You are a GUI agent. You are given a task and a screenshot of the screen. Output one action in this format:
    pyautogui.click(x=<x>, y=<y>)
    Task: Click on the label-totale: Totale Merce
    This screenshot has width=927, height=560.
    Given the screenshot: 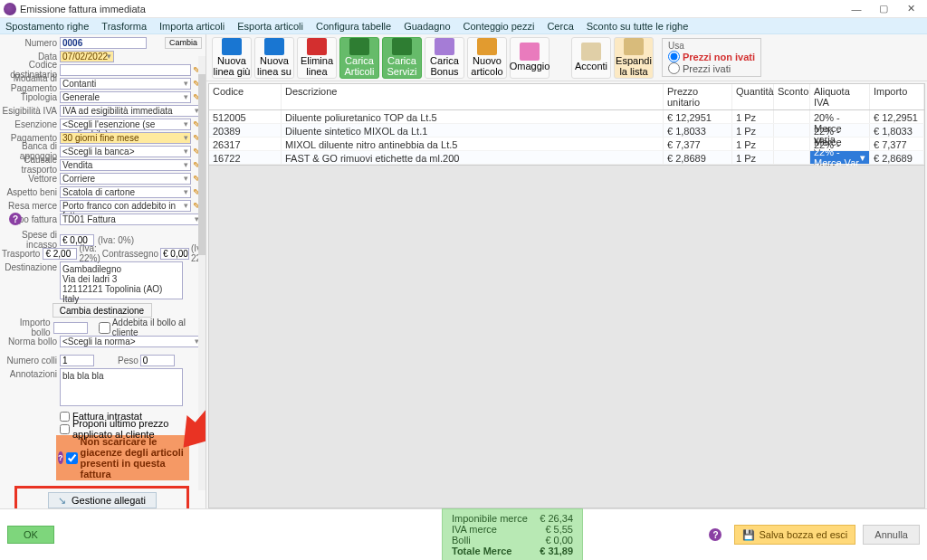 What is the action you would take?
    pyautogui.click(x=482, y=551)
    